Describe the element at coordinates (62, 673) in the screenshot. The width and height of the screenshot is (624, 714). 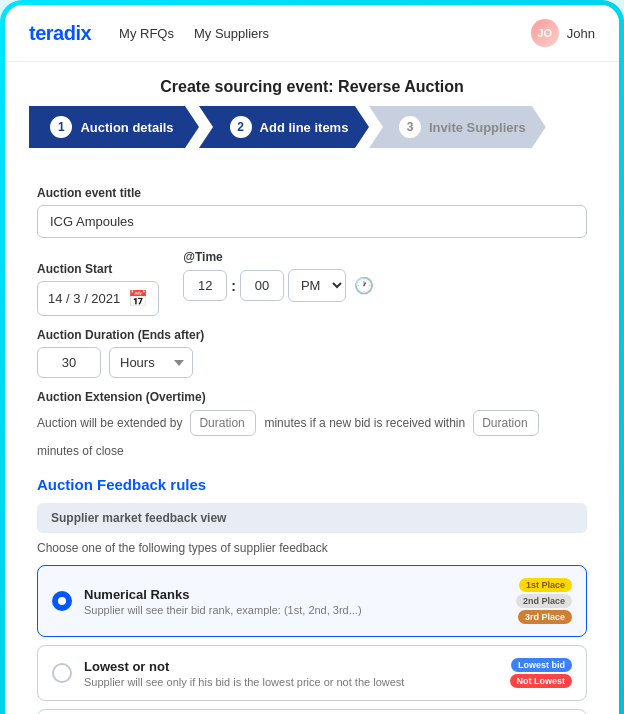
I see `radio-lowest-circle` at that location.